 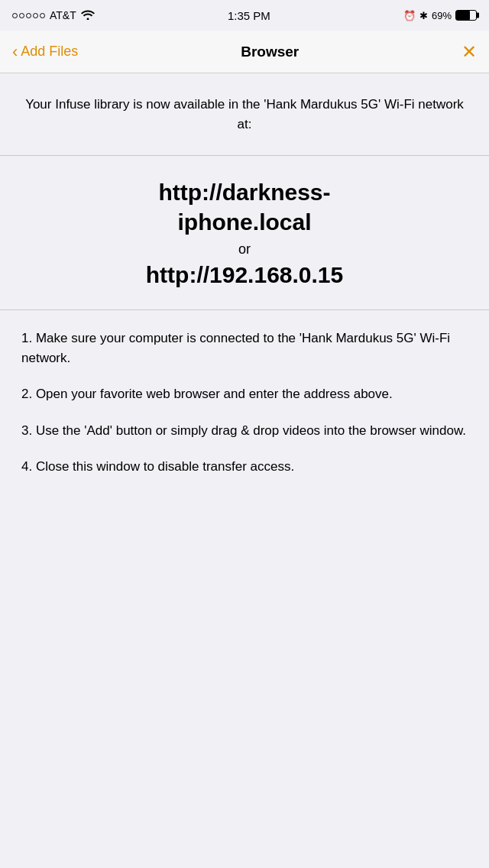 I want to click on battery-icon, so click(x=466, y=15).